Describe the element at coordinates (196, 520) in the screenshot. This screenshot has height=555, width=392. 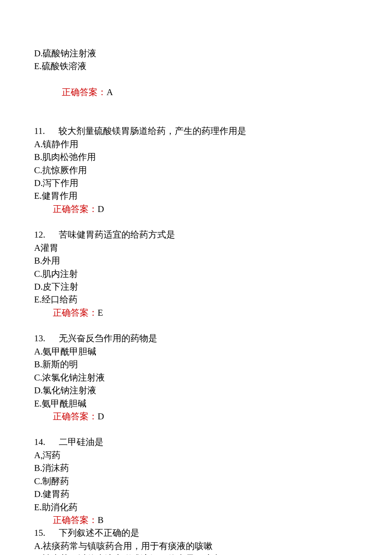
I see `answer-line: 正确答案：B` at that location.